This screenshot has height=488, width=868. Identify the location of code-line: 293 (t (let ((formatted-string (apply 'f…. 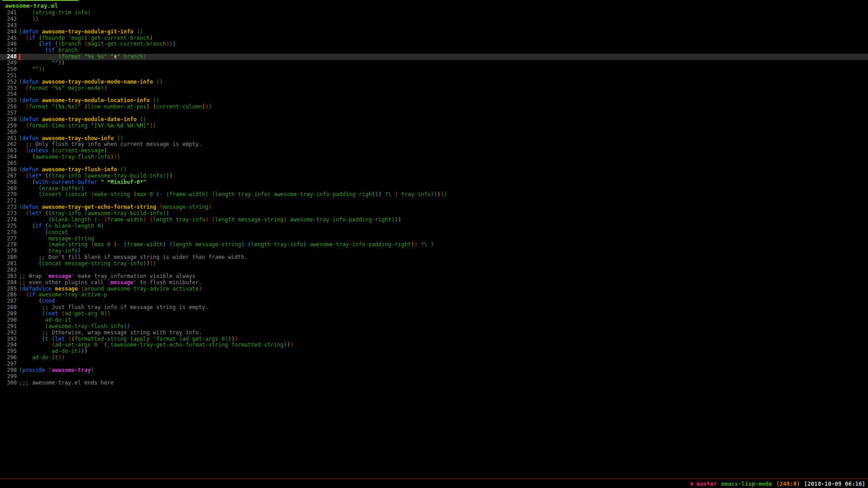
(434, 339).